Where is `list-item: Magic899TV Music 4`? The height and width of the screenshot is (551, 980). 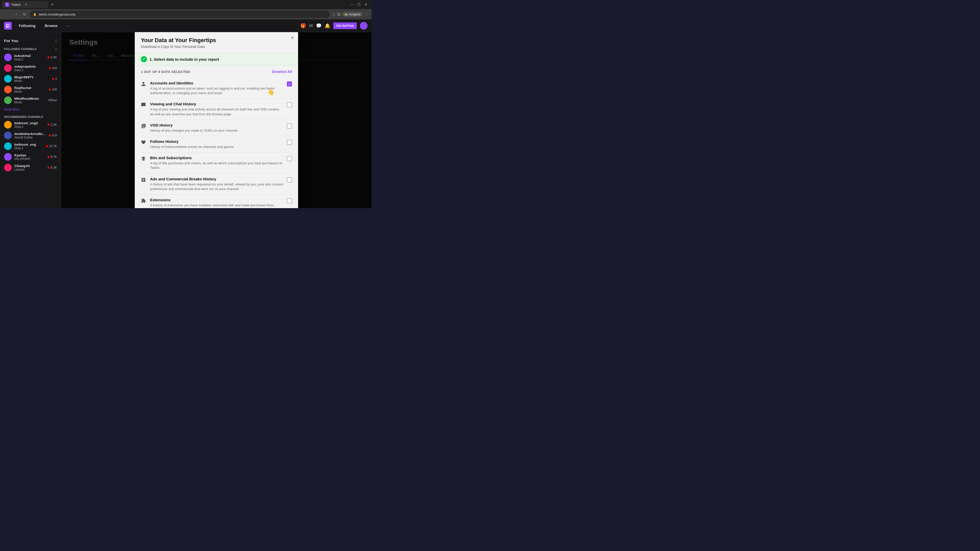
list-item: Magic899TV Music 4 is located at coordinates (30, 79).